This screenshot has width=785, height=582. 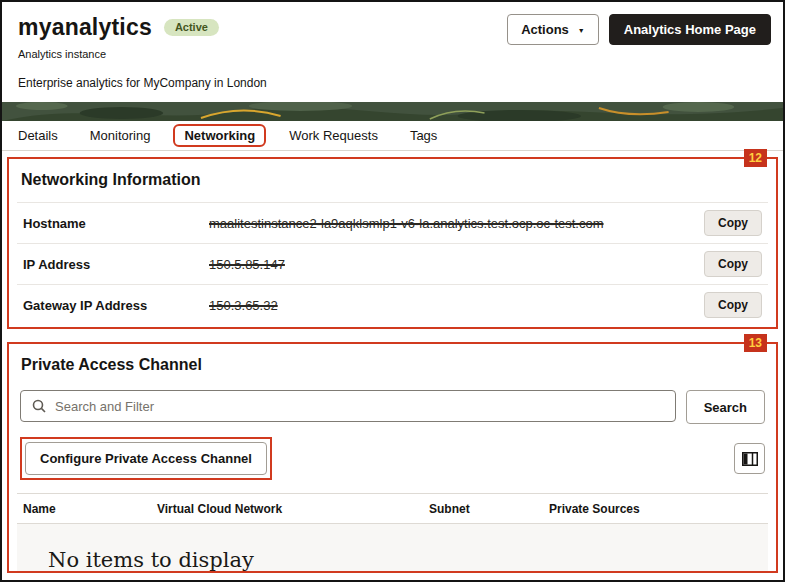 I want to click on search-icon, so click(x=39, y=406).